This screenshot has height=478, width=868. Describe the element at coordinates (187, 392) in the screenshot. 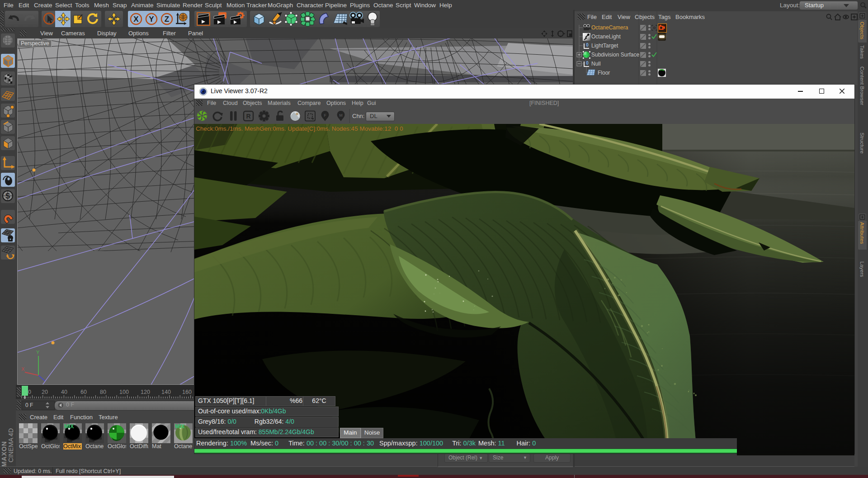

I see `svg-text: 160` at that location.